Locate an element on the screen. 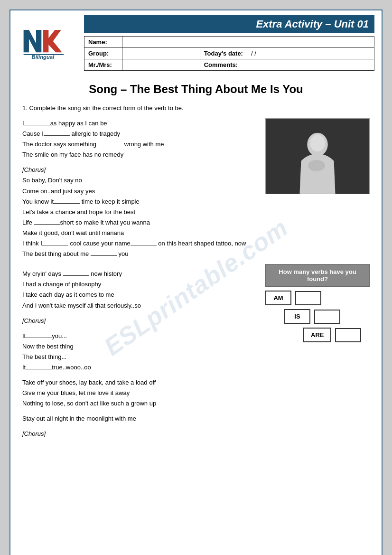 This screenshot has height=555, width=392. lyric-line: I think I cool cause your name on this h… is located at coordinates (140, 244).